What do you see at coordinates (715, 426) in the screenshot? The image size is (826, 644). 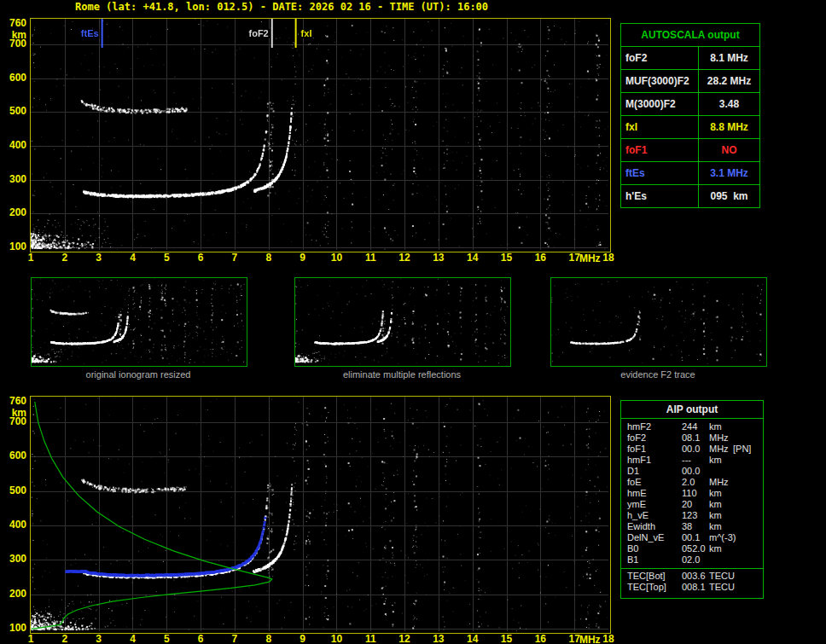 I see `aip-u-hmF2: km` at bounding box center [715, 426].